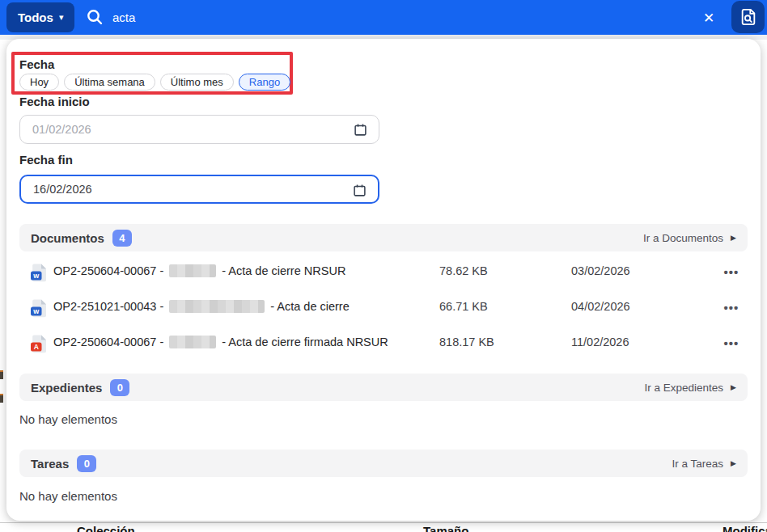  I want to click on document-name: OP2-250604-00067 - - Acta de cierre firm…, so click(221, 342).